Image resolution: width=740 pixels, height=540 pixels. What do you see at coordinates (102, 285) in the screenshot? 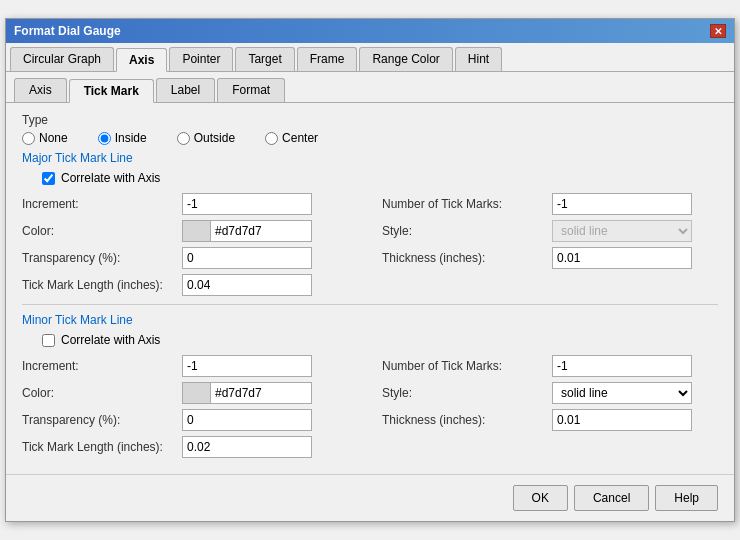
I see `major-tick-length-label: Tick Mark Length (inches):` at bounding box center [102, 285].